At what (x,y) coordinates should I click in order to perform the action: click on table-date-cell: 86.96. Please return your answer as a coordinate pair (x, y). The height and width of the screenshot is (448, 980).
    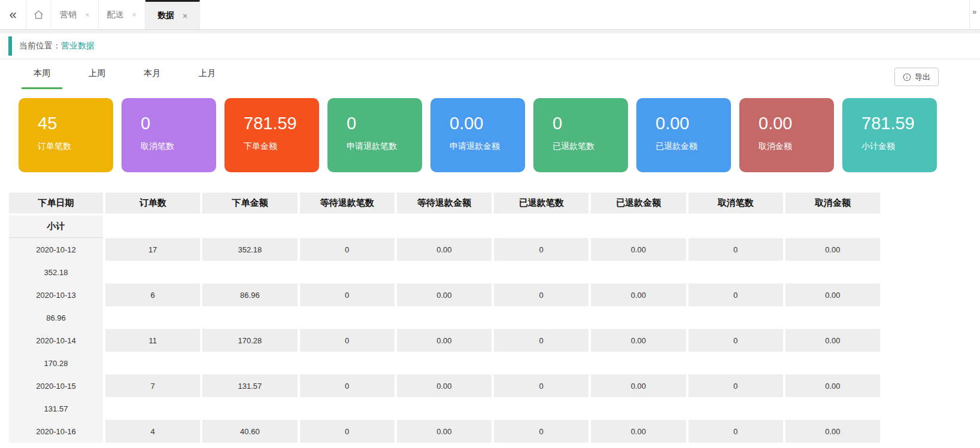
    Looking at the image, I should click on (56, 318).